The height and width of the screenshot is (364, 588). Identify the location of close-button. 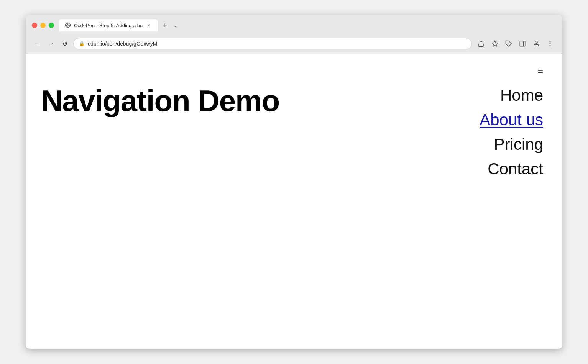
(34, 25).